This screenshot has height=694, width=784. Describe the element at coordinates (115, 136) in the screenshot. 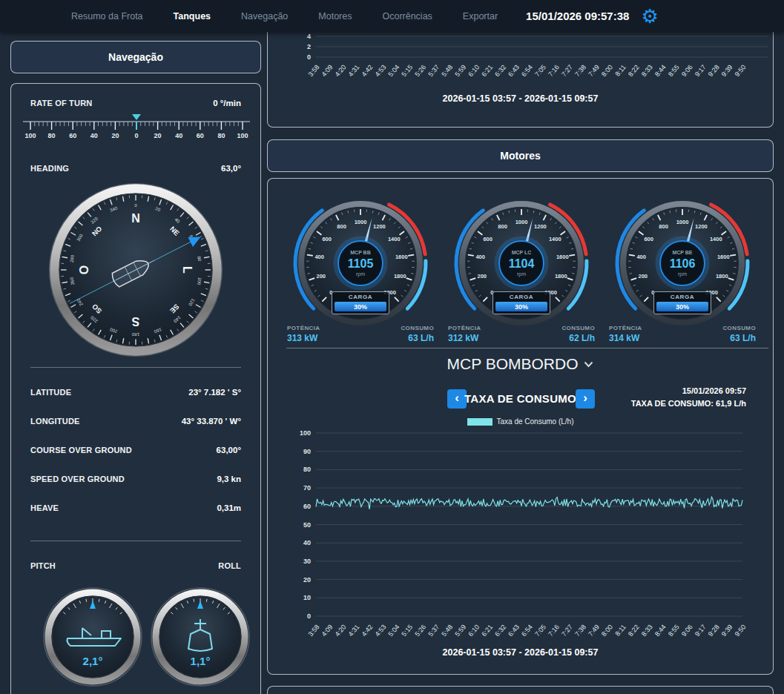

I see `svg-text: 20` at that location.